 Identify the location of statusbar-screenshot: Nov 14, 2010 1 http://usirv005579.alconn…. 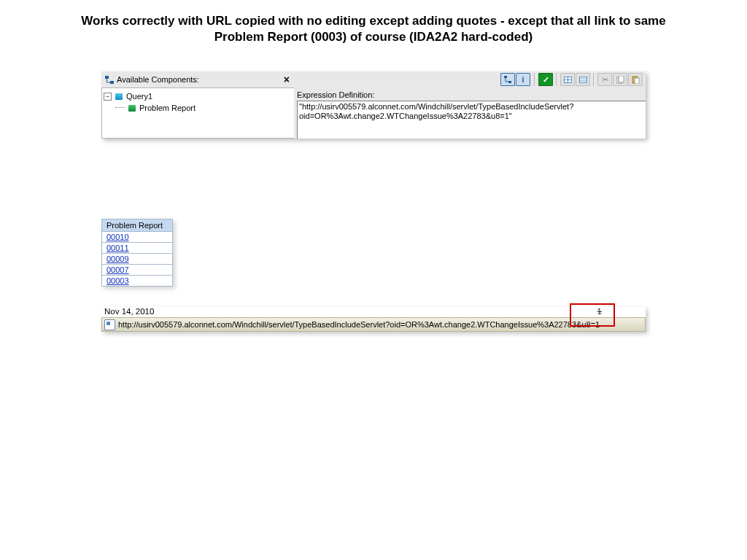
(374, 319).